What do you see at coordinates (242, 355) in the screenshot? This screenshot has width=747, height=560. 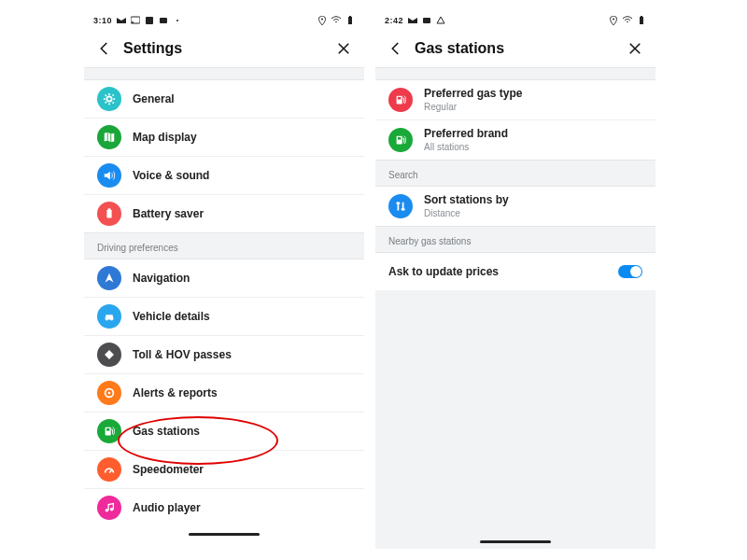 I see `row-label: Toll & HOV passes` at bounding box center [242, 355].